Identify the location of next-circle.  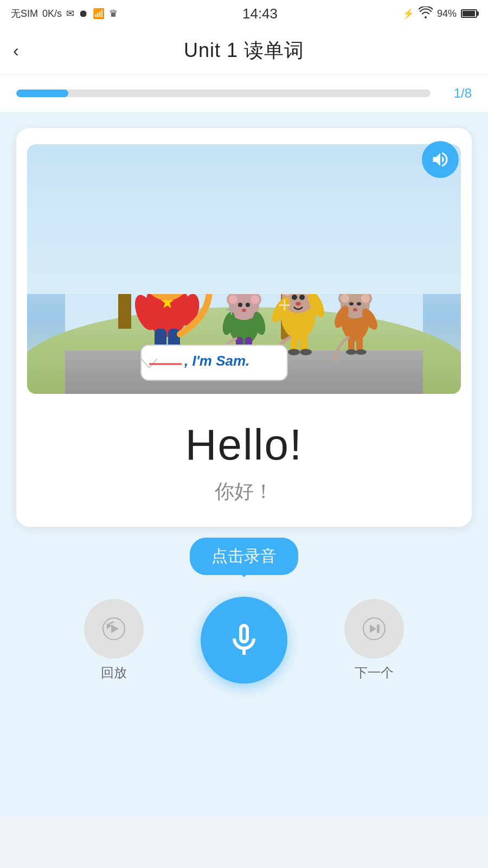
(374, 629).